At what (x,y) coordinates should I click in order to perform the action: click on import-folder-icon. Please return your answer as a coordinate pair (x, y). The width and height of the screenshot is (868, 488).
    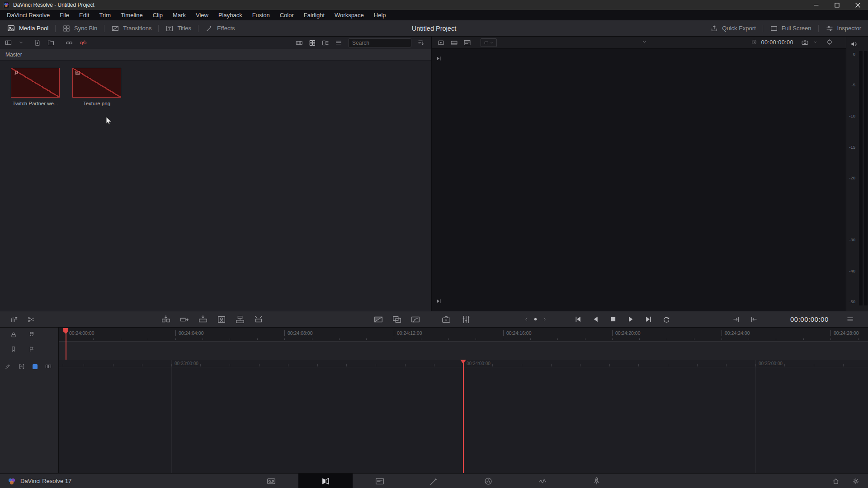
    Looking at the image, I should click on (51, 42).